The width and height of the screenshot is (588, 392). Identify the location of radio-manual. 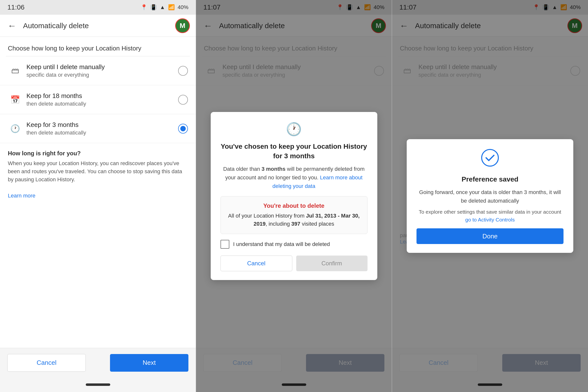
(183, 71).